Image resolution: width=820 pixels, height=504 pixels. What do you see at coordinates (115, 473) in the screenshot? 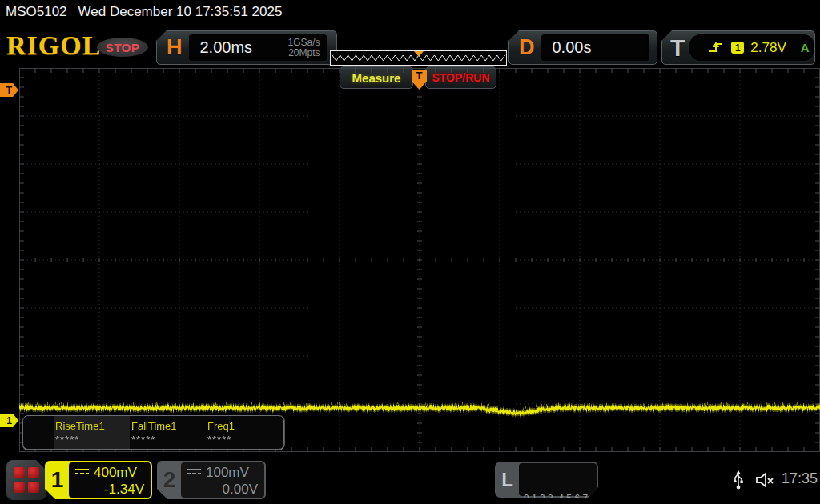
I see `channel1-scale: 400mV` at bounding box center [115, 473].